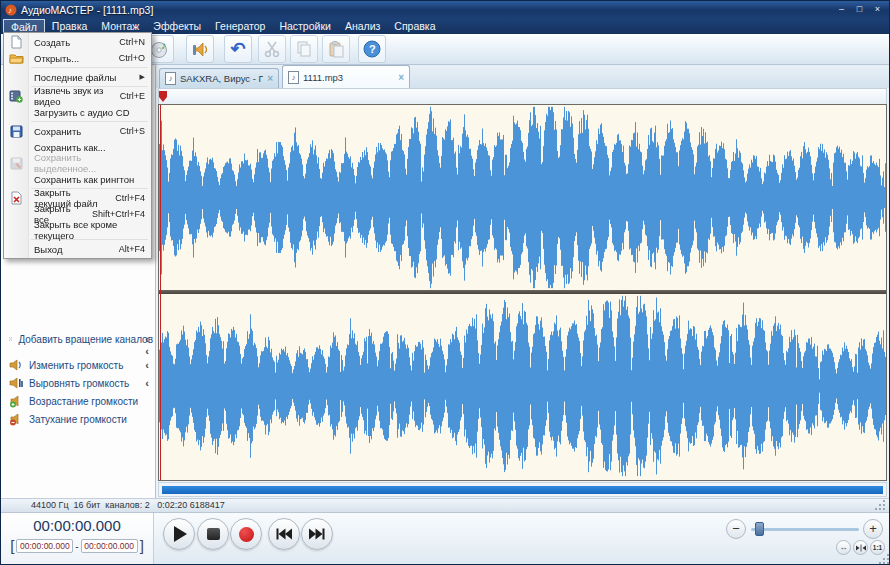 This screenshot has width=890, height=565. Describe the element at coordinates (805, 530) in the screenshot. I see `zoom-slider` at that location.